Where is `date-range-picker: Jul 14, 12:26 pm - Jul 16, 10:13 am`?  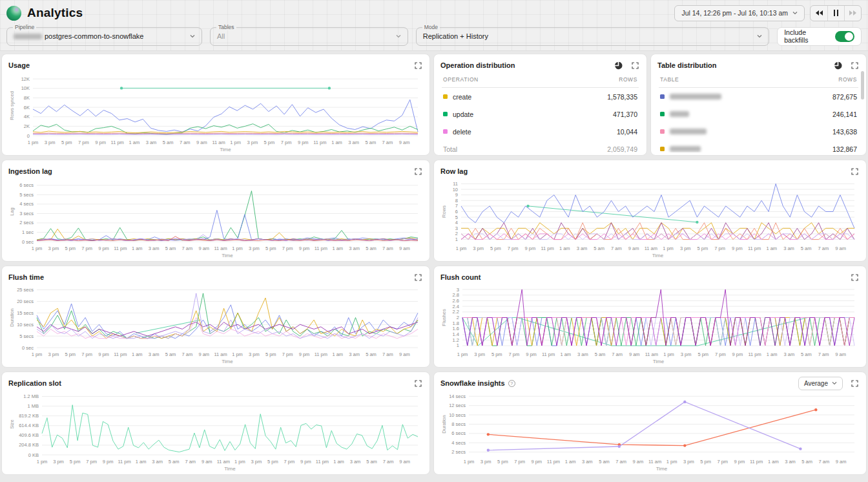
date-range-picker: Jul 14, 12:26 pm - Jul 16, 10:13 am is located at coordinates (739, 13).